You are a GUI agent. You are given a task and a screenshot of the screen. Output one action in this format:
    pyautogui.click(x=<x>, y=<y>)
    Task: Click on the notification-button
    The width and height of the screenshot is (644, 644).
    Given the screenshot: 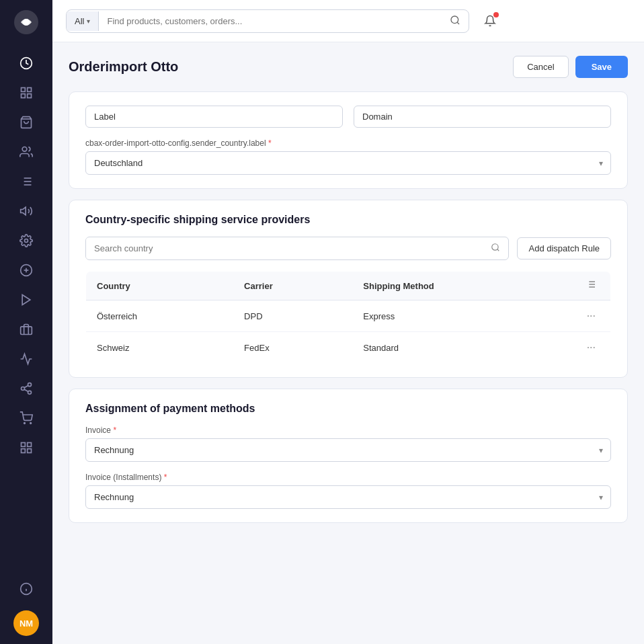 What is the action you would take?
    pyautogui.click(x=490, y=21)
    